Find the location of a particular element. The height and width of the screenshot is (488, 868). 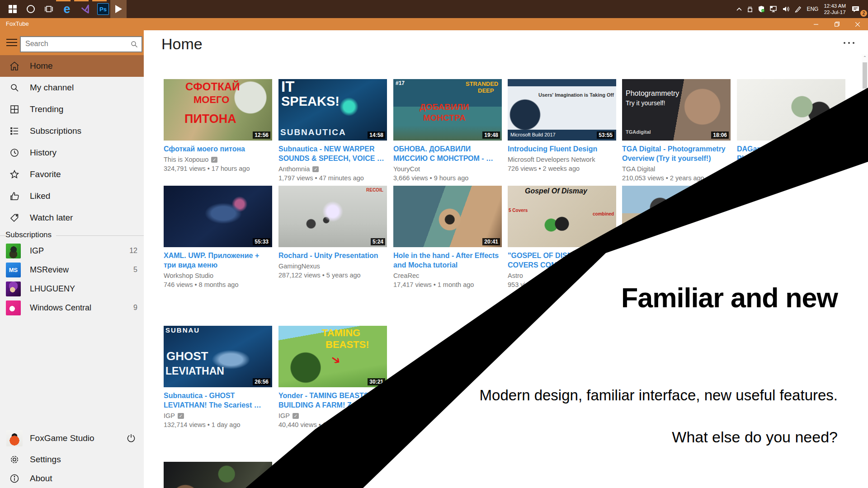

video-channel-name: Workshop Studio is located at coordinates (189, 276).